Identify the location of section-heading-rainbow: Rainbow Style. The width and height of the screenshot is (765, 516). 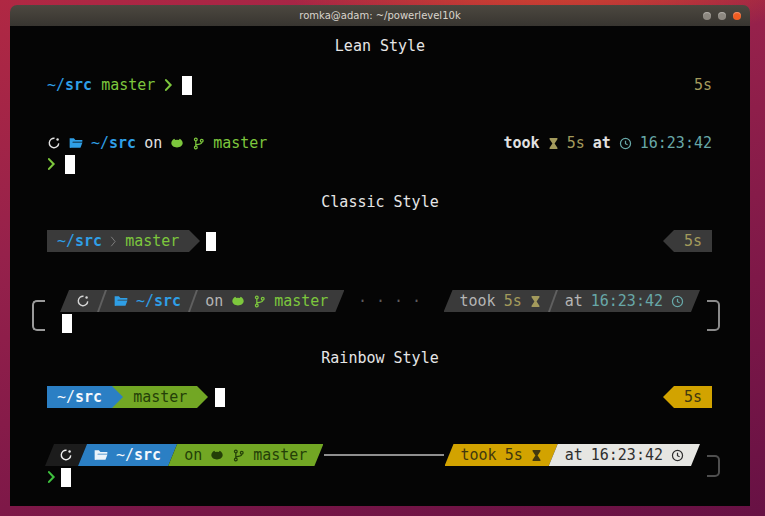
(380, 358).